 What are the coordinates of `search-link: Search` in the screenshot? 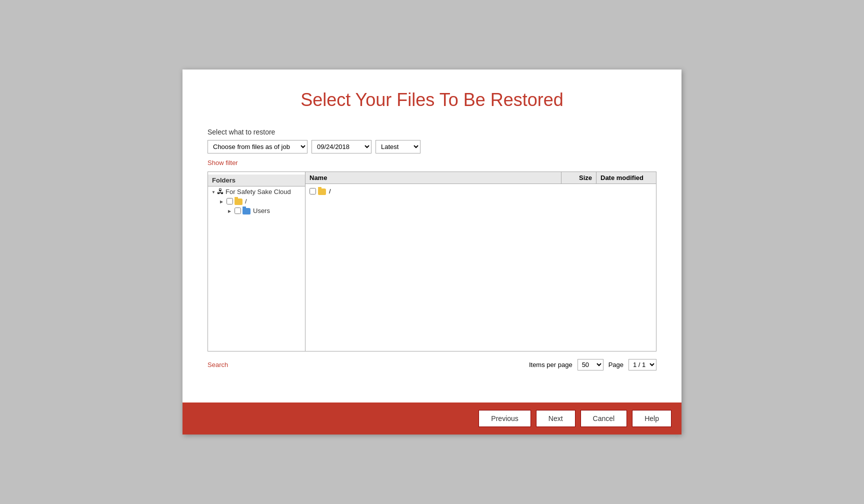 It's located at (218, 365).